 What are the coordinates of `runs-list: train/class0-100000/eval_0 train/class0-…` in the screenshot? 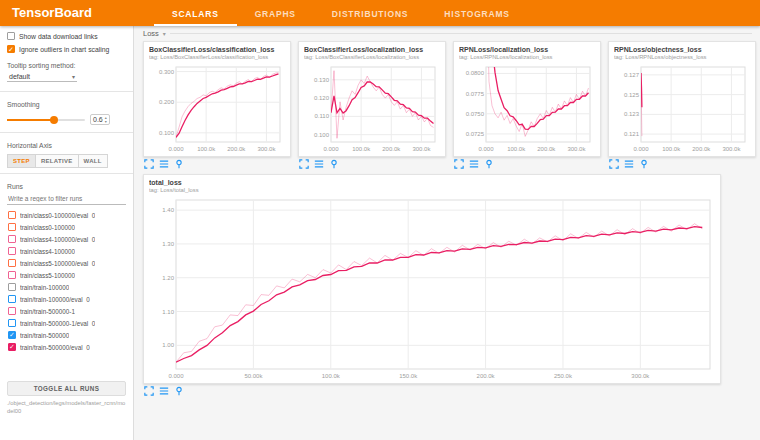 It's located at (66, 293).